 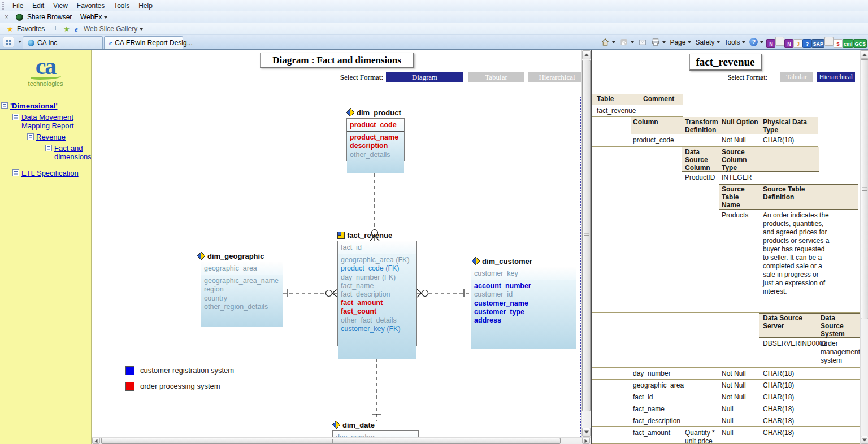 What do you see at coordinates (523, 297) in the screenshot?
I see `entity-dim-customer: dim_customer customer_key account_number…` at bounding box center [523, 297].